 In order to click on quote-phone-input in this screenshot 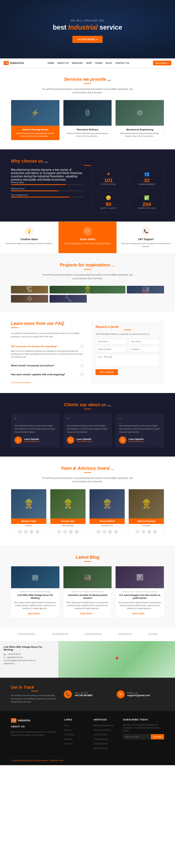, I will do `click(111, 349)`.